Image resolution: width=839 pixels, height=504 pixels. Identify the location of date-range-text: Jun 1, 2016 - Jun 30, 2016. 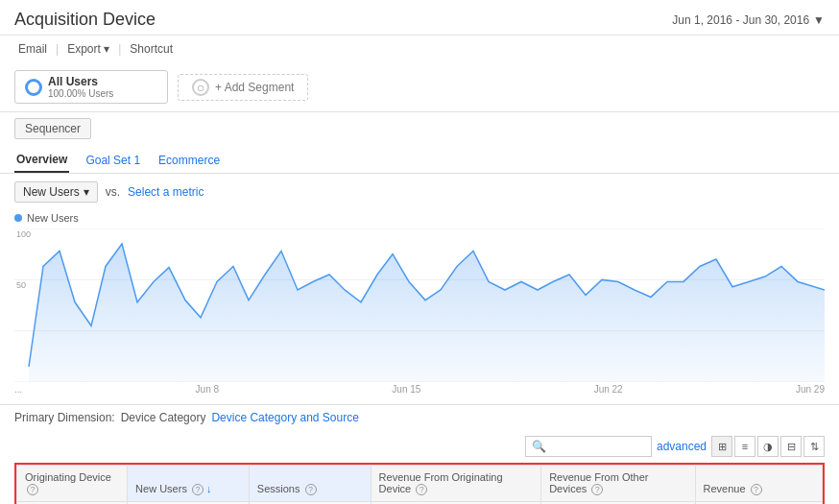
(741, 20).